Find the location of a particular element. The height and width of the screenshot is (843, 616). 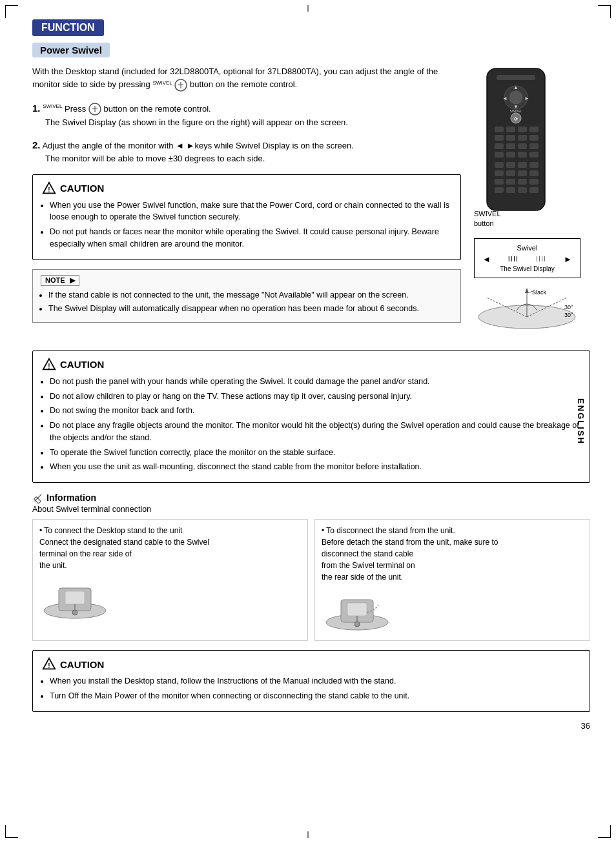

power-swivel-label: Power Swivel is located at coordinates (71, 50).